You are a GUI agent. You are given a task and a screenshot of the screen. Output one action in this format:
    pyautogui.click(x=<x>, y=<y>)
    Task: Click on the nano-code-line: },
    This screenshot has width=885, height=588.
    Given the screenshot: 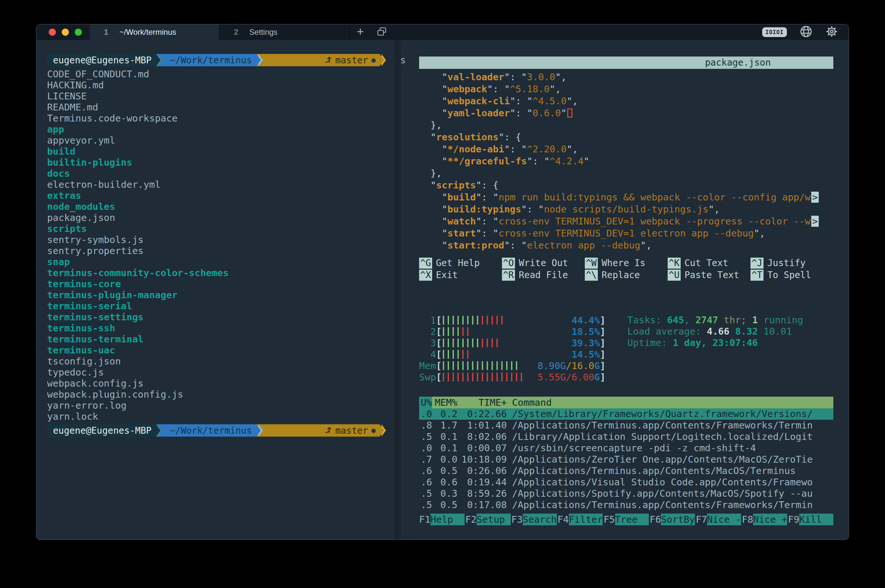 What is the action you would take?
    pyautogui.click(x=626, y=173)
    